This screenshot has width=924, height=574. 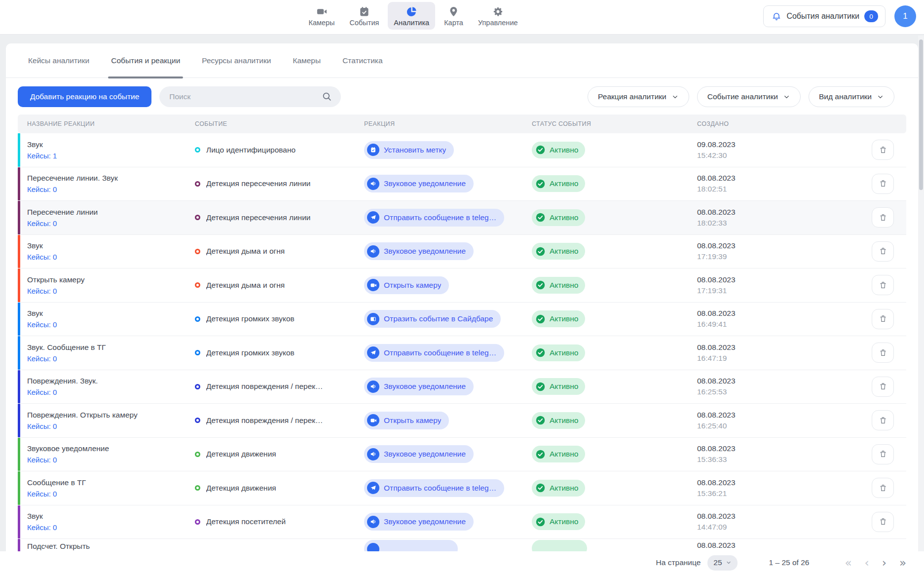 I want to click on reaction-name: Повреждения. Звук., so click(x=111, y=381).